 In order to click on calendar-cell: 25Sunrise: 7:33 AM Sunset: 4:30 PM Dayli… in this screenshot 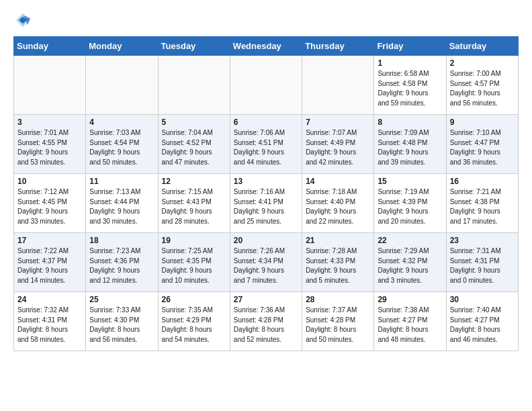, I will do `click(122, 322)`.